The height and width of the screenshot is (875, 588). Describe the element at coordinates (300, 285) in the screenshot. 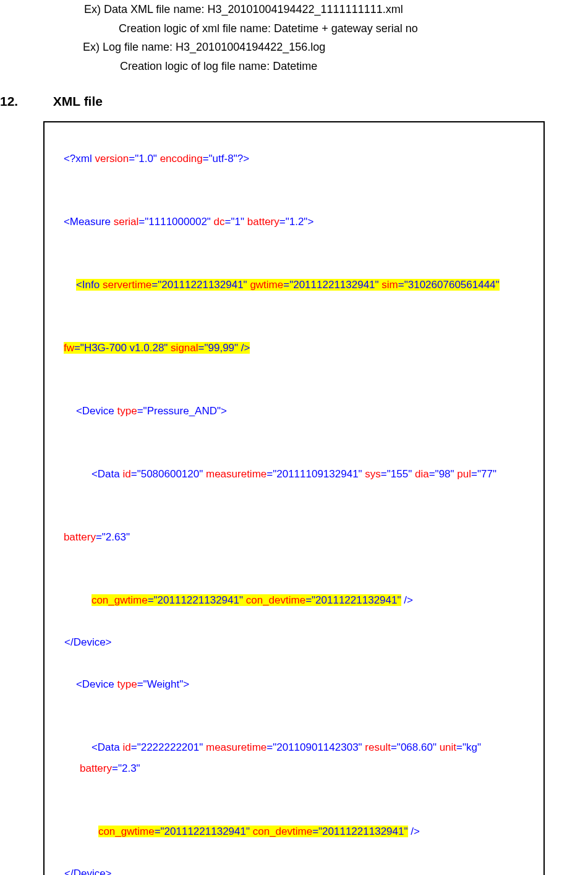

I see `info-line1: <Info servertime="20111221132941" gwtime…` at that location.